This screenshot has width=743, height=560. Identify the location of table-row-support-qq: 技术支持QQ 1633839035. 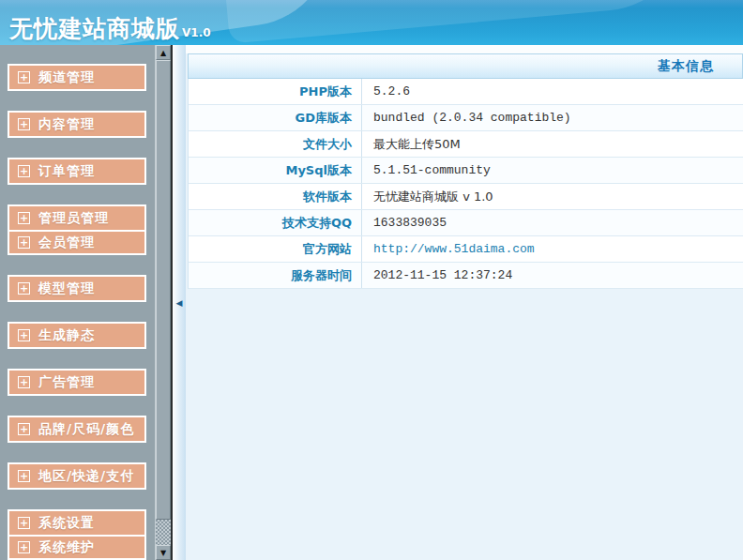
(465, 223).